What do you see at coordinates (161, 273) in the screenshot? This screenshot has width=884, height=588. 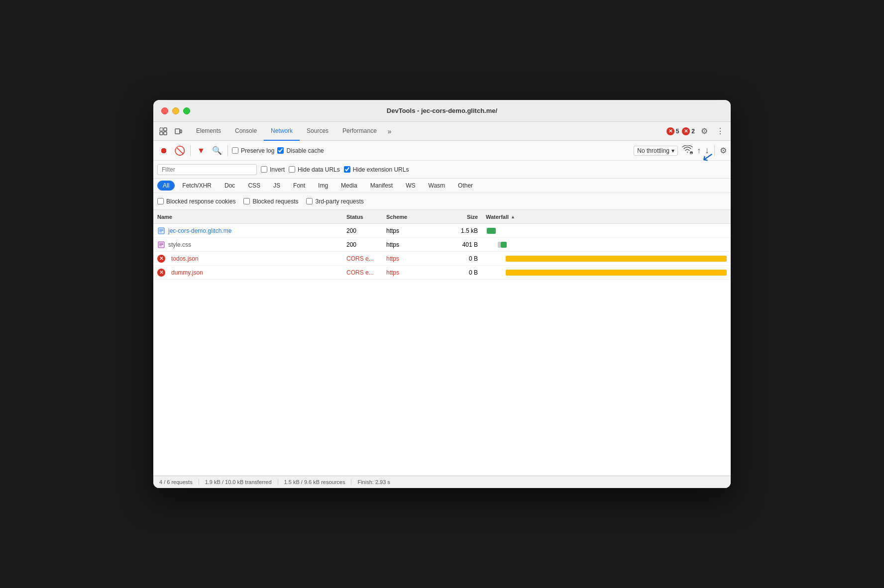 I see `error-icon-row-4: ✕` at bounding box center [161, 273].